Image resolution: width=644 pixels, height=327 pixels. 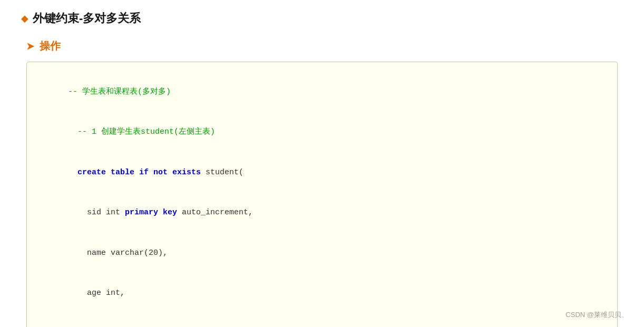 What do you see at coordinates (31, 46) in the screenshot?
I see `section-arrow: ➤` at bounding box center [31, 46].